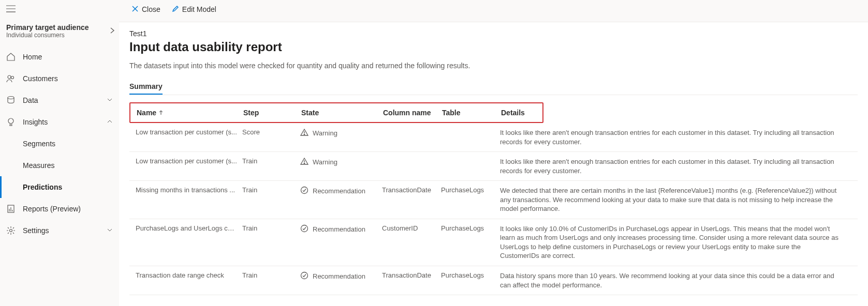 The width and height of the screenshot is (868, 306). What do you see at coordinates (60, 34) in the screenshot?
I see `audience-selector: Primary target audience Individual consu…` at bounding box center [60, 34].